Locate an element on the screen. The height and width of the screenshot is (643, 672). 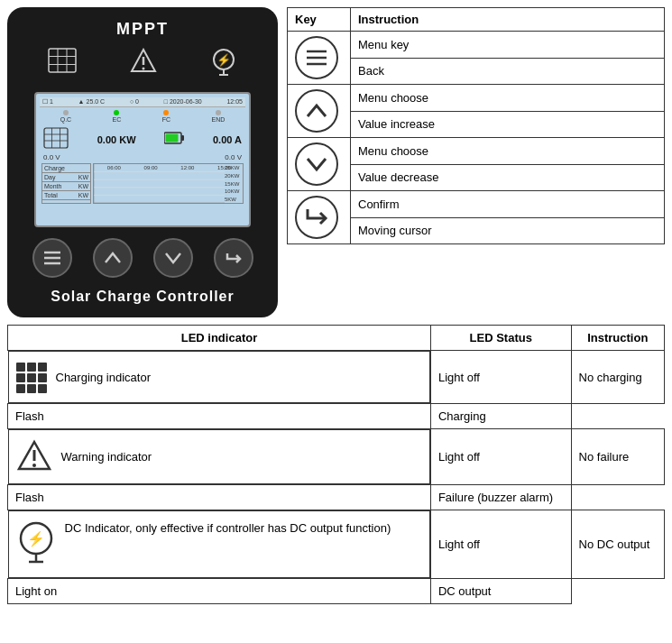
lcd-topbar: ☐ 1 ▲ 25.0 C ○ 0 □ 2020-06-30 12:05 is located at coordinates (143, 103).